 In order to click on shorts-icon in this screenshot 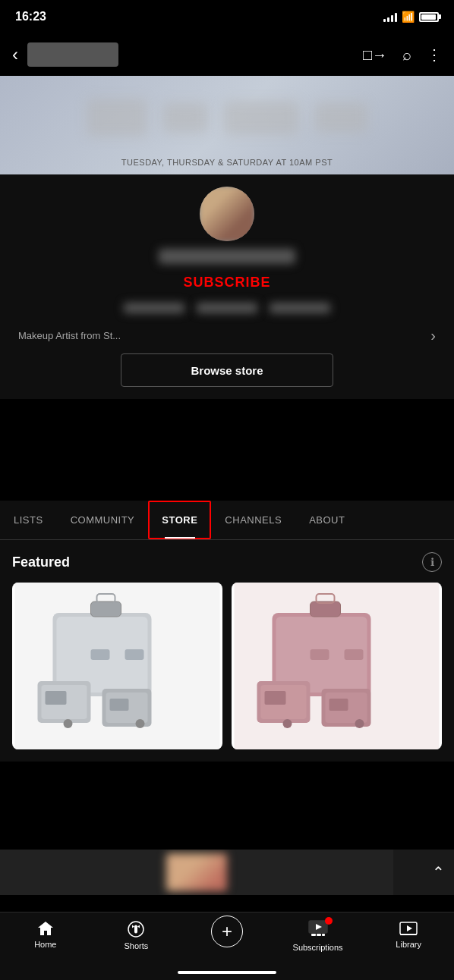, I will do `click(136, 929)`.